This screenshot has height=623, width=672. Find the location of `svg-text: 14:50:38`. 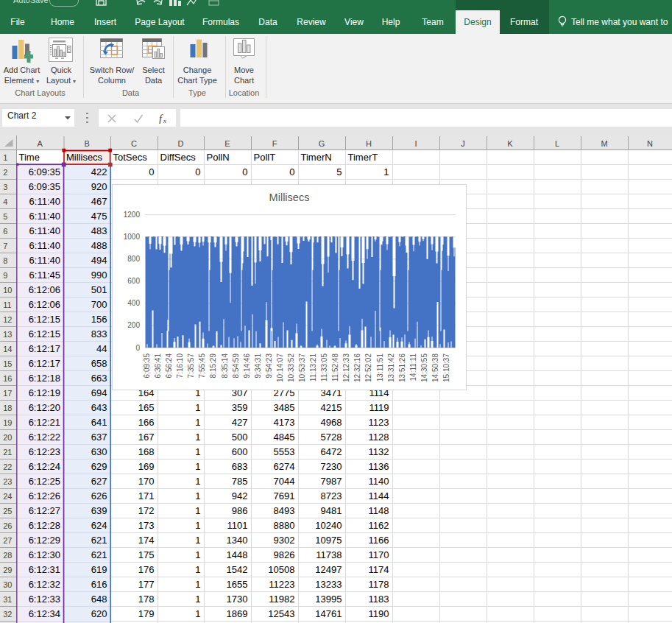

svg-text: 14:50:38 is located at coordinates (436, 368).